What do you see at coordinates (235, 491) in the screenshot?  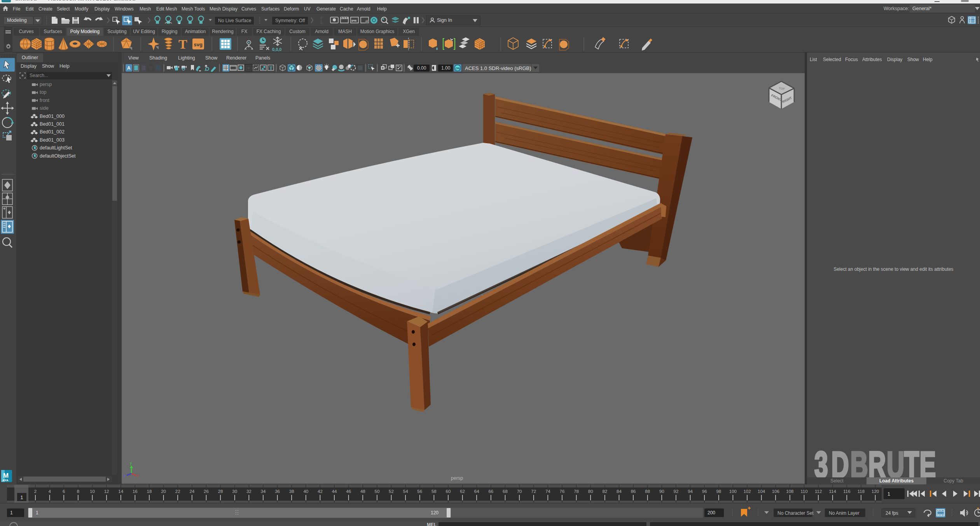 I see `svg-text: 30` at bounding box center [235, 491].